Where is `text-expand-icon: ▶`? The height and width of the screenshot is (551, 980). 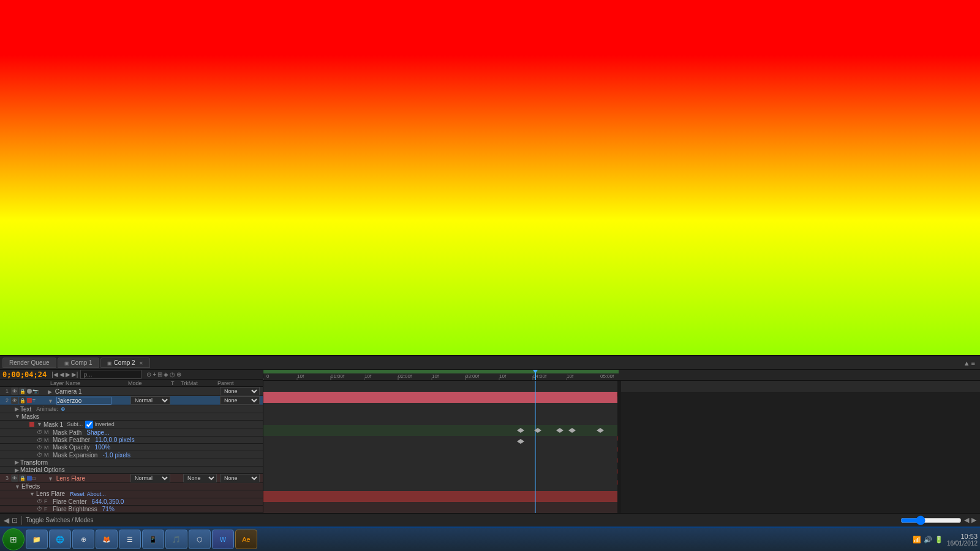 text-expand-icon: ▶ is located at coordinates (17, 409).